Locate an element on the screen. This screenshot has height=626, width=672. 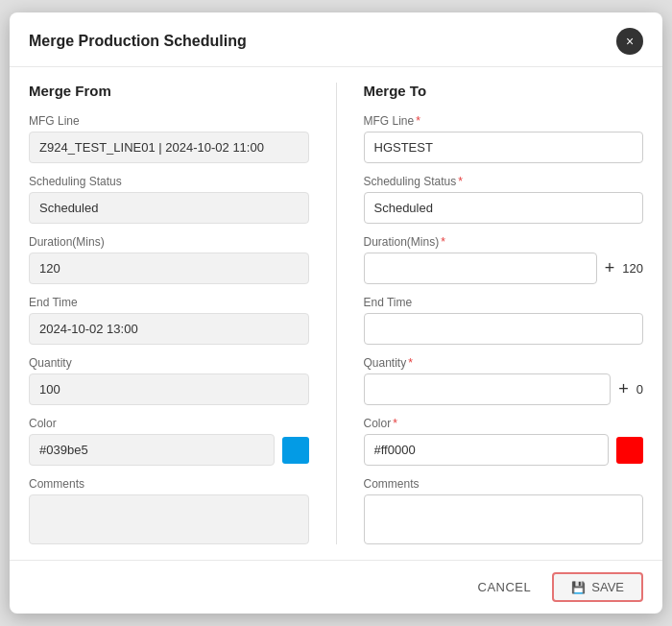
merge-from-color-group: Color is located at coordinates (169, 442).